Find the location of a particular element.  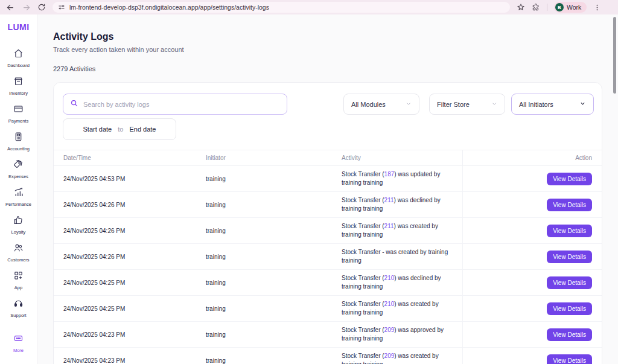

storefront-icon is located at coordinates (18, 82).